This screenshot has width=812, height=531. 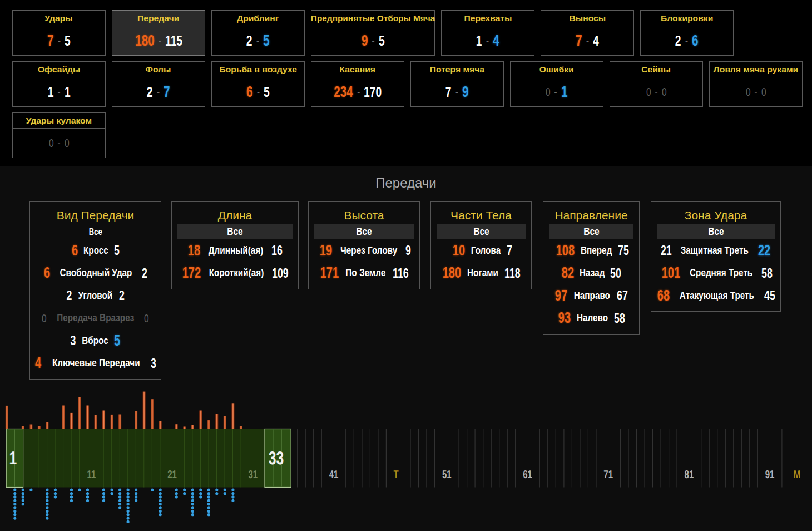 What do you see at coordinates (770, 475) in the screenshot?
I see `svg-text: 91` at bounding box center [770, 475].